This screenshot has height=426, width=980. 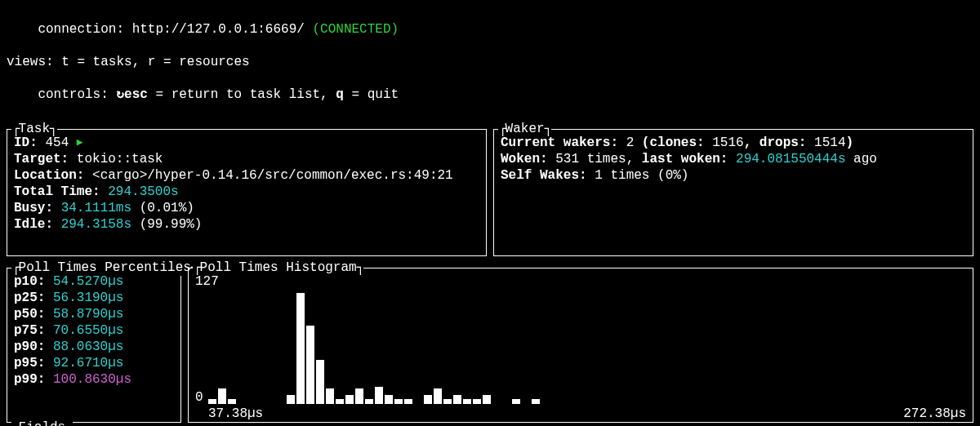 I want to click on waker-last: 294.081550444s, so click(x=791, y=159).